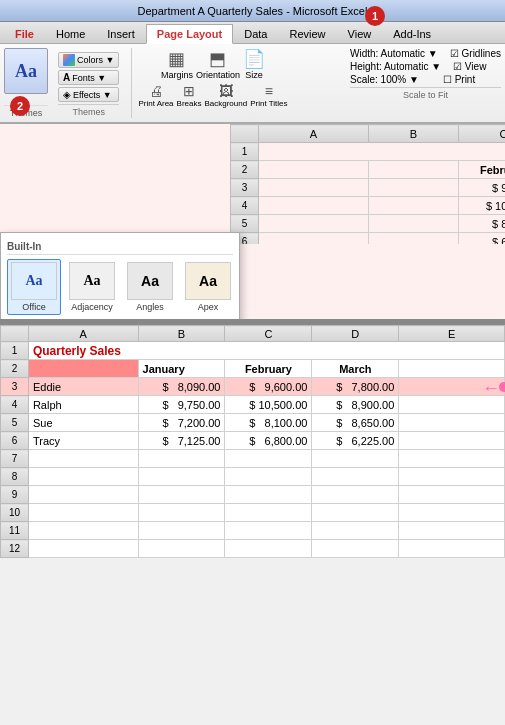 The width and height of the screenshot is (505, 725). What do you see at coordinates (476, 54) in the screenshot?
I see `gridlines-label: ☑ Gridlines` at bounding box center [476, 54].